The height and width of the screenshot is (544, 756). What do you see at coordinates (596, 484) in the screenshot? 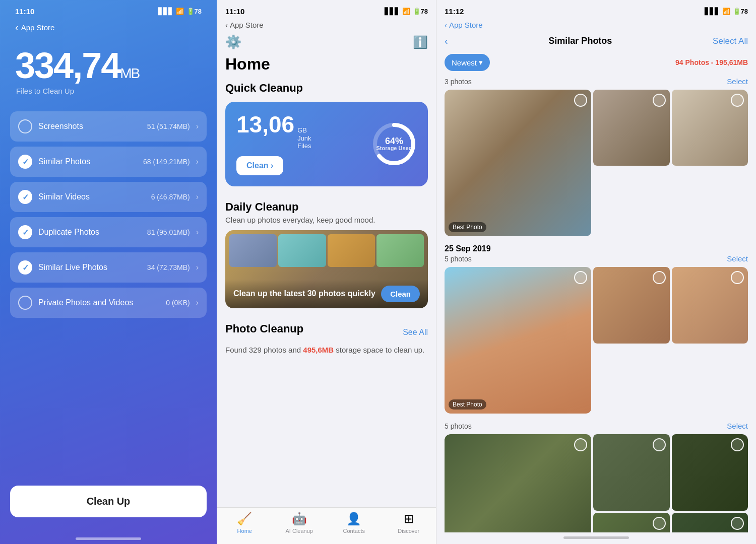
I see `photo-grid-3: Best Photo` at bounding box center [596, 484].